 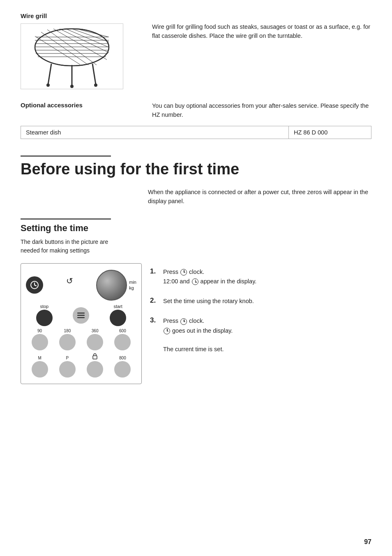 What do you see at coordinates (196, 132) in the screenshot?
I see `accessories-table: Steamer dish HZ 86 D 000` at bounding box center [196, 132].